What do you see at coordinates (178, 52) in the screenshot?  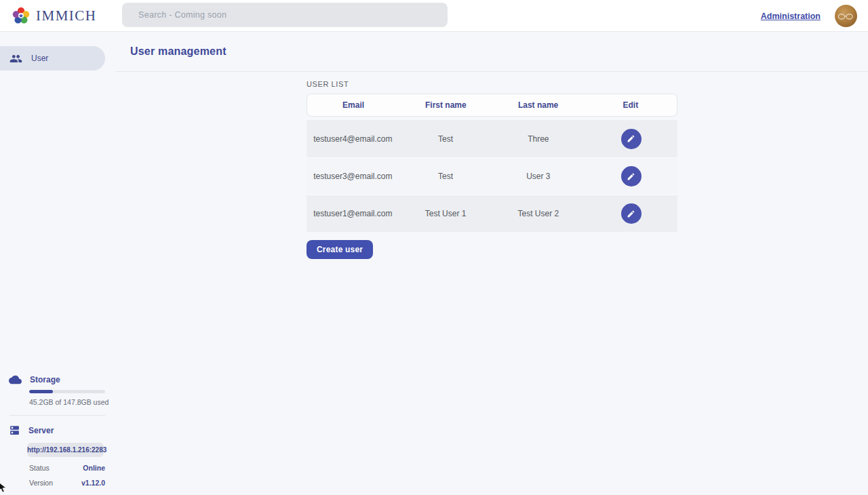 I see `page-title: User management` at bounding box center [178, 52].